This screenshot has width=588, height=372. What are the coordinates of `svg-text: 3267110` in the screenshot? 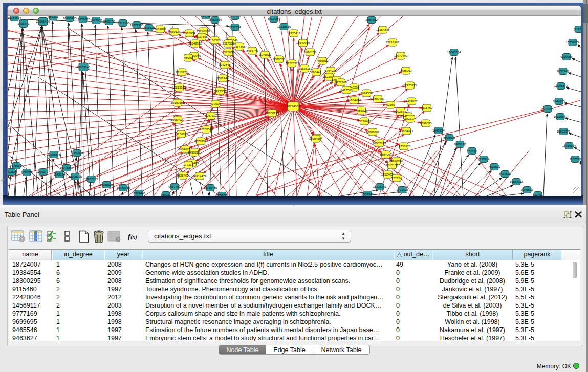 It's located at (211, 116).